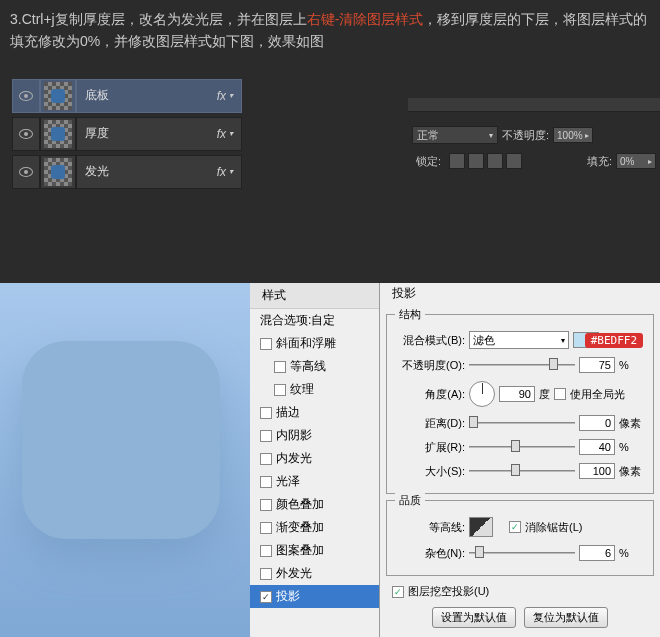  What do you see at coordinates (159, 134) in the screenshot?
I see `layer-name-cell: 厚度fx` at bounding box center [159, 134].